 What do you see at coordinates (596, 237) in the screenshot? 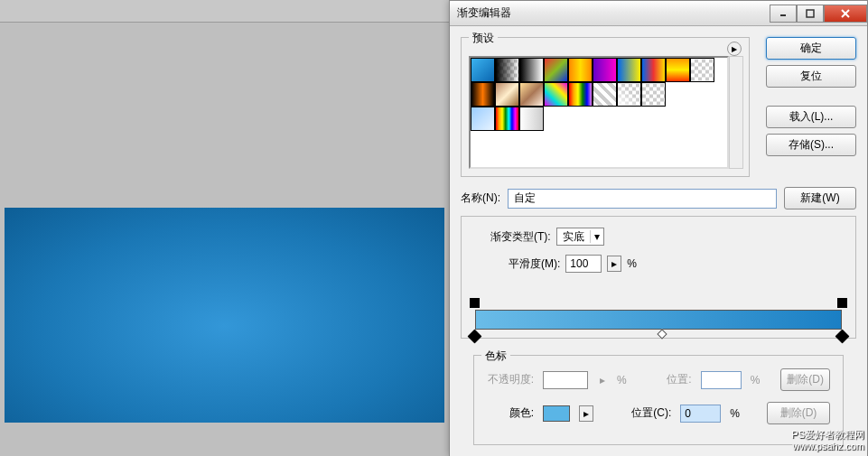
I see `chevron-down-icon: ▾` at bounding box center [596, 237].